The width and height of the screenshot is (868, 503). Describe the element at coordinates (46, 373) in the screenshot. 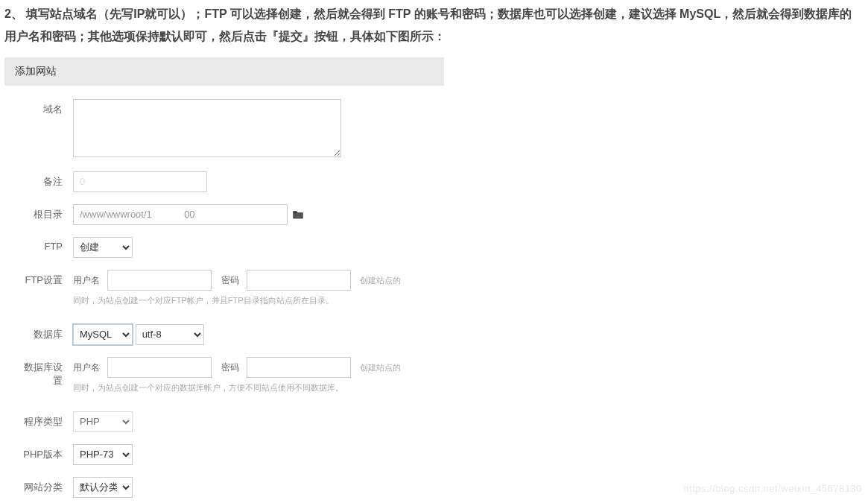

I see `label-db-setting: 数据库设置` at that location.